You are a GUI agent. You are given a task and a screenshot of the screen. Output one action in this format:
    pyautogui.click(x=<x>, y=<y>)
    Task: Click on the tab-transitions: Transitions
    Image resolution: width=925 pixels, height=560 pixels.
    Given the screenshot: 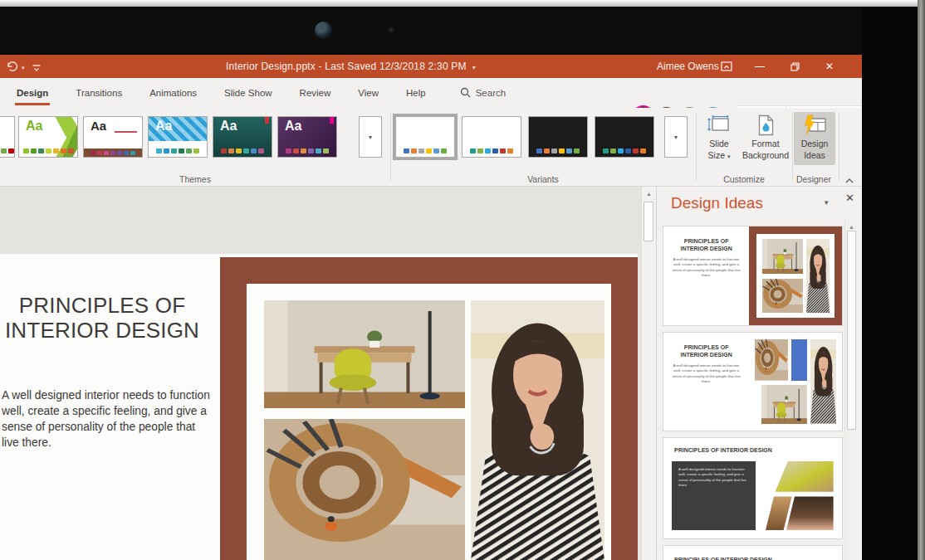 What is the action you would take?
    pyautogui.click(x=99, y=93)
    